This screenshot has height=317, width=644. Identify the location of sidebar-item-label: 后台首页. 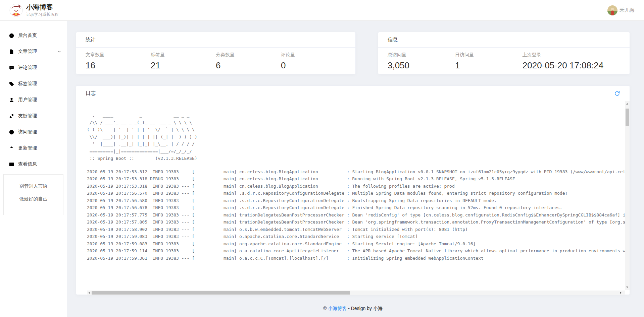
(40, 36).